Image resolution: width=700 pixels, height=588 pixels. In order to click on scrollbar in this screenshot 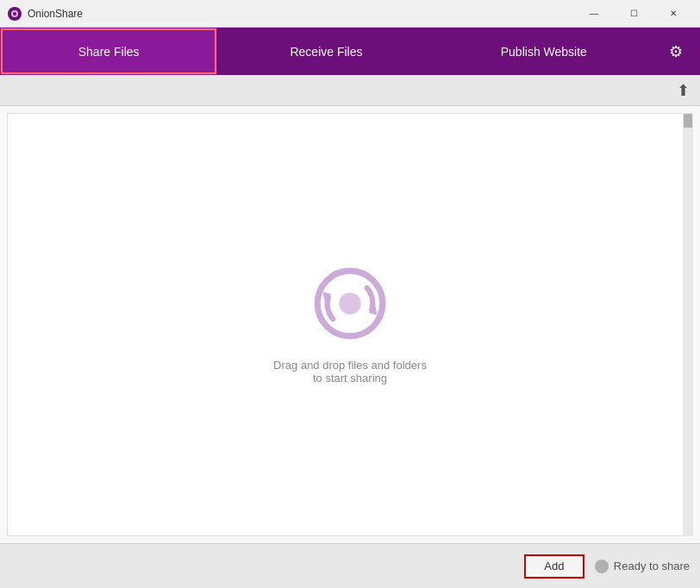, I will do `click(688, 324)`.